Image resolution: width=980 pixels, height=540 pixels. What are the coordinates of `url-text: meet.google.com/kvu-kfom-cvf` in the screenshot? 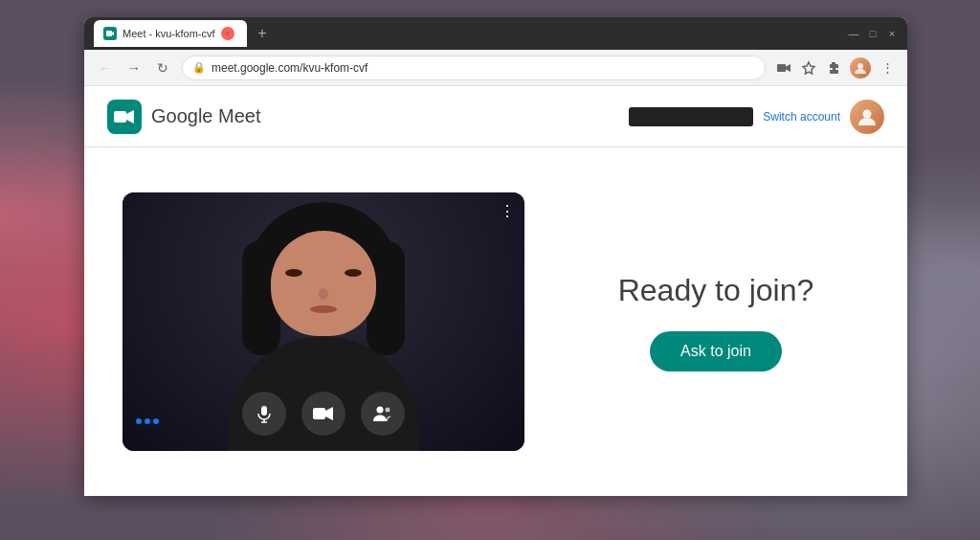 It's located at (289, 68).